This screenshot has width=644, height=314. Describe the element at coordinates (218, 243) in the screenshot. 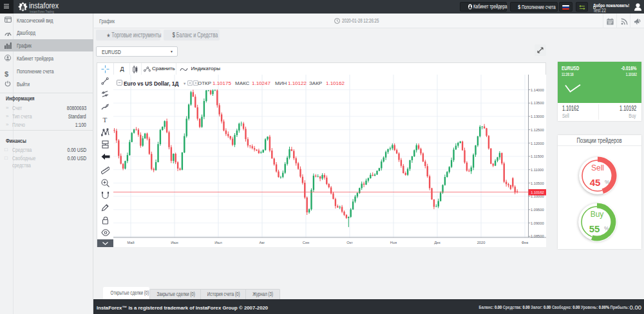

I see `svg-text: Июл` at that location.